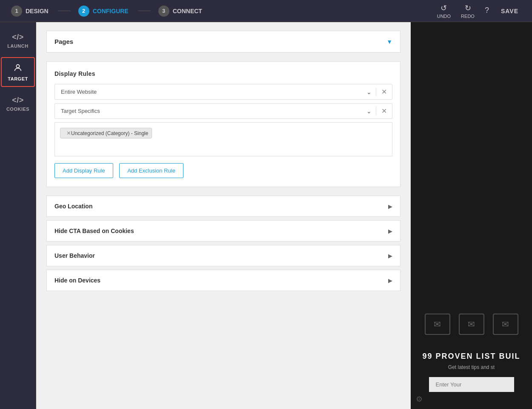 This screenshot has width=532, height=409. Describe the element at coordinates (468, 16) in the screenshot. I see `redo-label: REDO` at that location.